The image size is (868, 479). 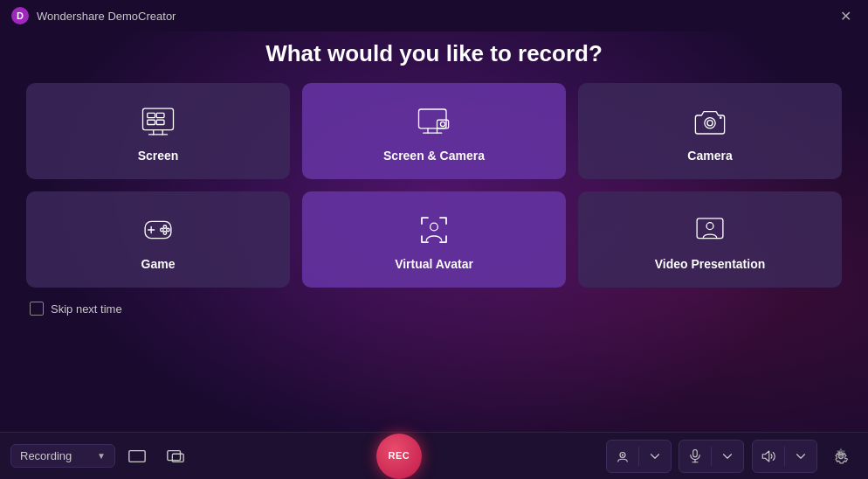 What do you see at coordinates (398, 456) in the screenshot?
I see `rec-label: REC` at bounding box center [398, 456].